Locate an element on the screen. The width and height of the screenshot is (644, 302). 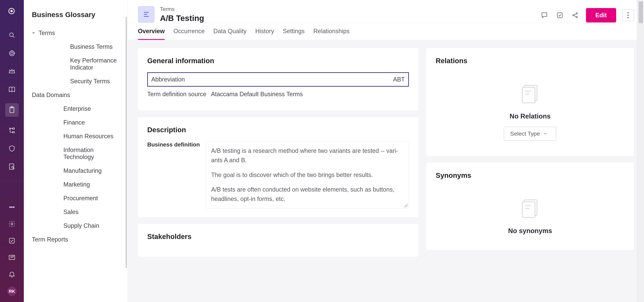
sidebar-scrollbar is located at coordinates (126, 142).